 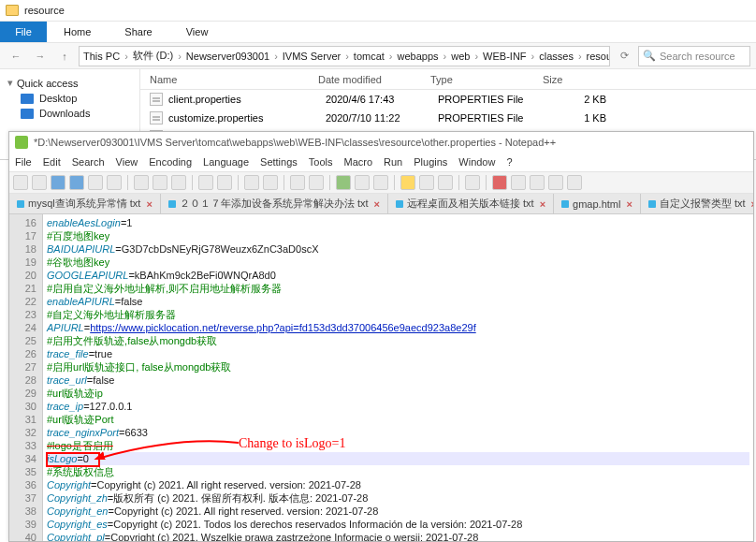 I want to click on document-tab: 远程桌面及相关版本链接 txt×, so click(x=472, y=204).